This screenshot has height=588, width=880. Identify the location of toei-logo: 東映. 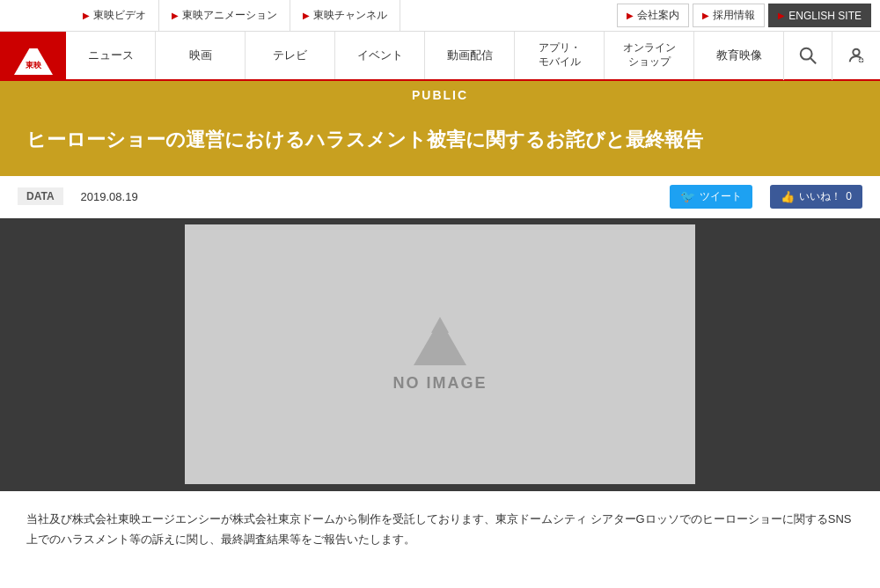
(33, 55).